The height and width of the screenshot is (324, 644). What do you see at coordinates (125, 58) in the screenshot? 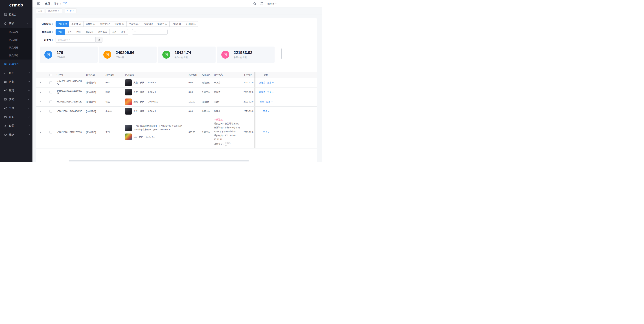
I see `stat-label: 订单金额` at bounding box center [125, 58].